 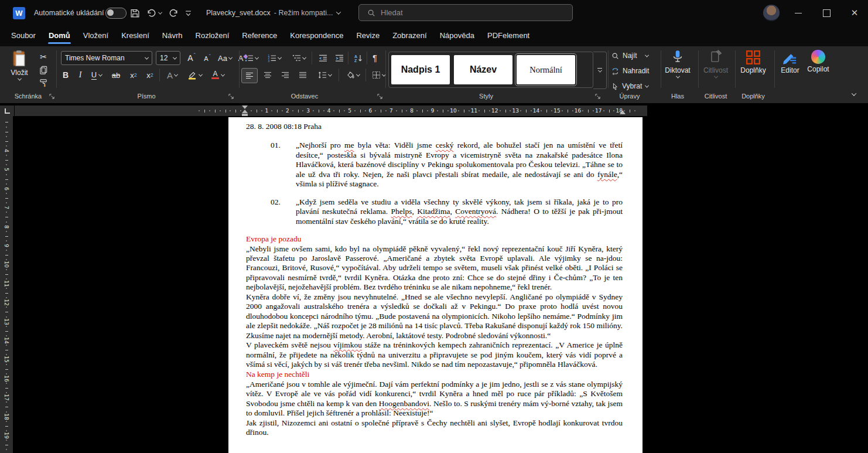 I want to click on hanging-indent-marker, so click(x=245, y=111).